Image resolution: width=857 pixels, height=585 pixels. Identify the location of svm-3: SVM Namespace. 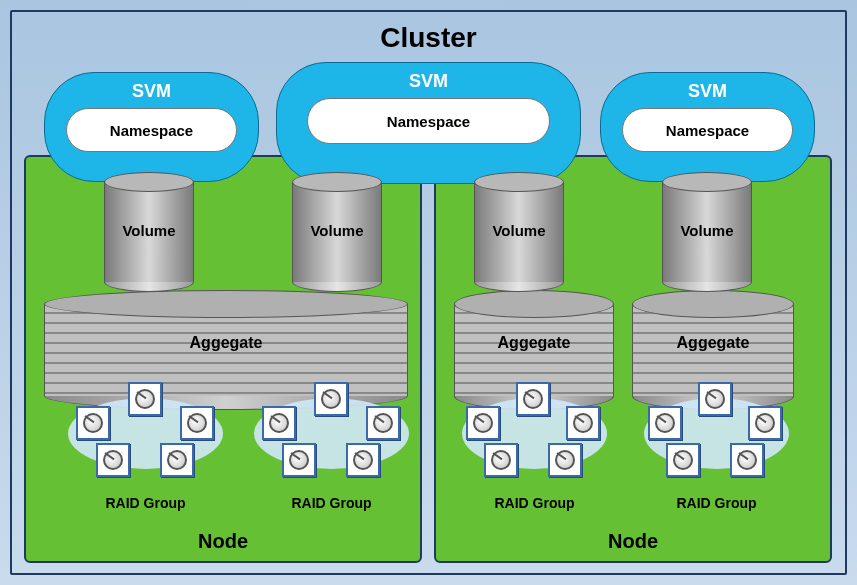
(708, 127).